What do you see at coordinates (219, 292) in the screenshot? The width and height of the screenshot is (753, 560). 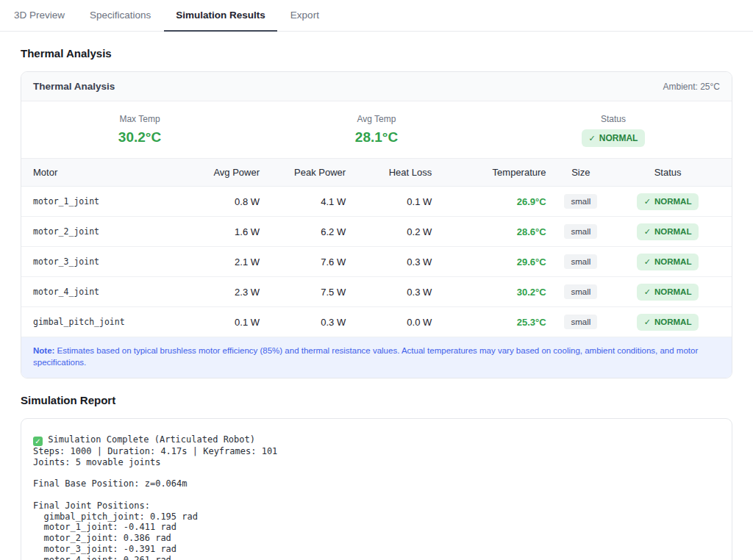 I see `avg-power-value: 2.3 W` at bounding box center [219, 292].